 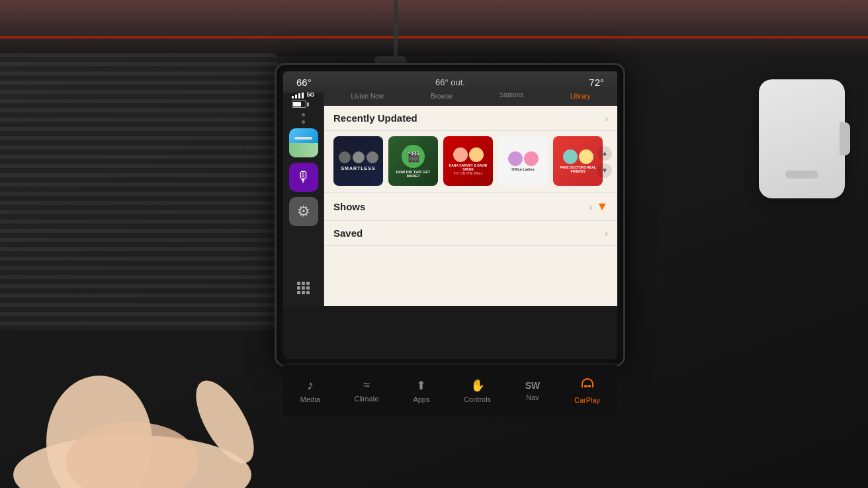 What do you see at coordinates (471, 233) in the screenshot?
I see `saved-row: Saved ›` at bounding box center [471, 233].